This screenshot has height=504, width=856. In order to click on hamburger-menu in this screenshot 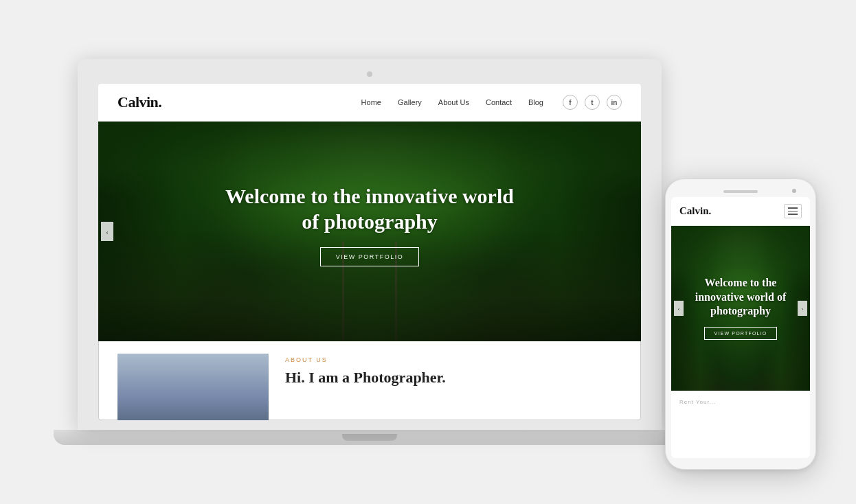, I will do `click(793, 211)`.